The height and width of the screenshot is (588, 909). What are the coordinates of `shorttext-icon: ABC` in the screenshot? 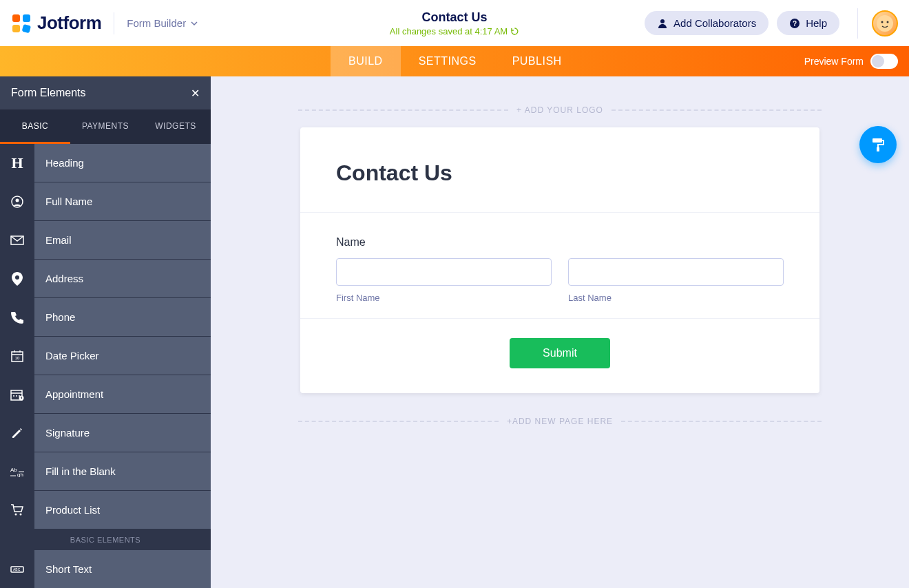 It's located at (17, 569).